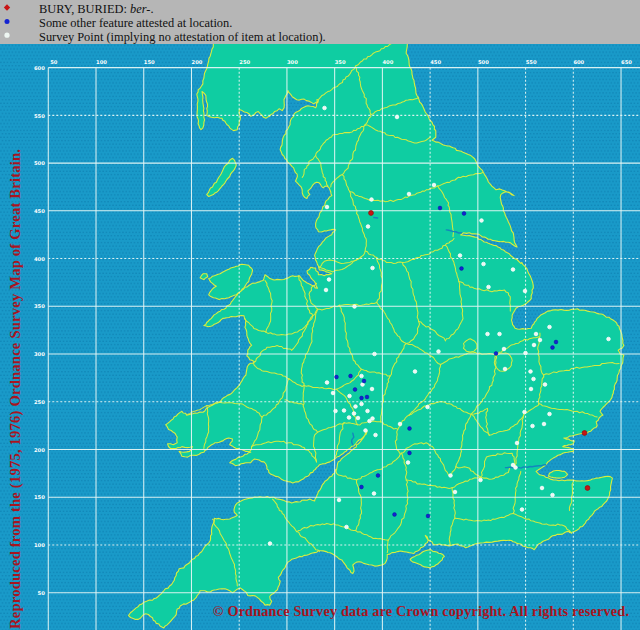 This screenshot has height=630, width=640. I want to click on grid-label-northing: 100, so click(40, 545).